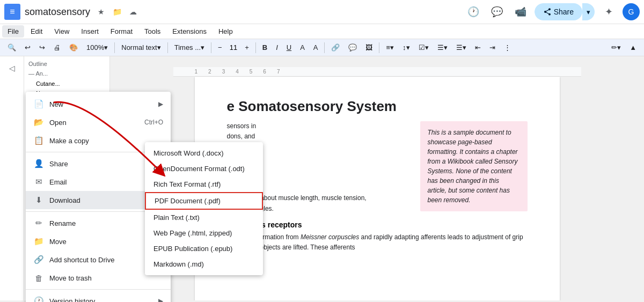 This screenshot has height=302, width=644. What do you see at coordinates (588, 12) in the screenshot?
I see `share-dropdown-button: ▾` at bounding box center [588, 12].